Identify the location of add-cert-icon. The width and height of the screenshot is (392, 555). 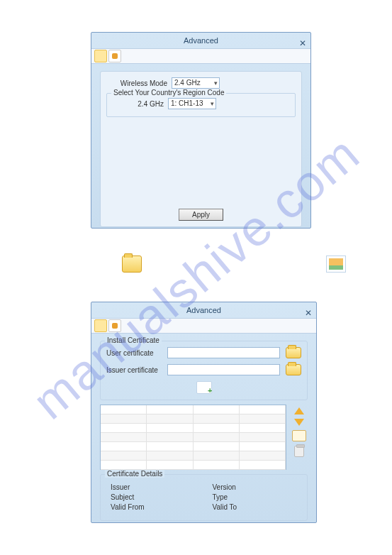
(204, 388).